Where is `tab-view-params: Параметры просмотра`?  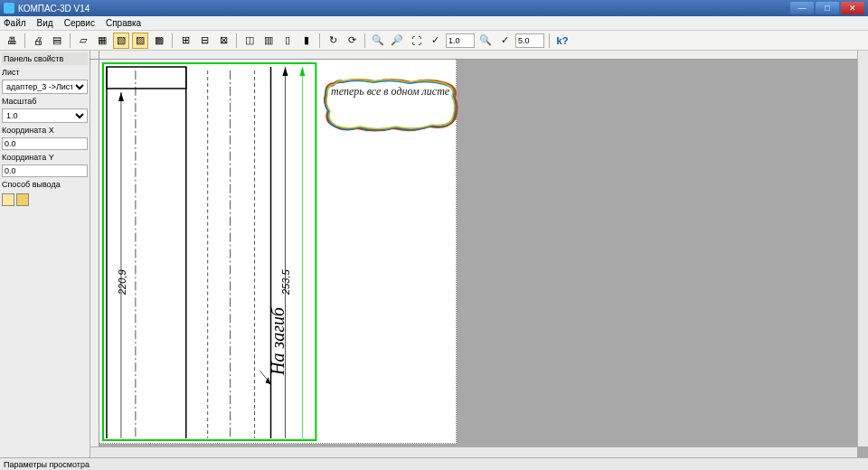 tab-view-params: Параметры просмотра is located at coordinates (47, 465).